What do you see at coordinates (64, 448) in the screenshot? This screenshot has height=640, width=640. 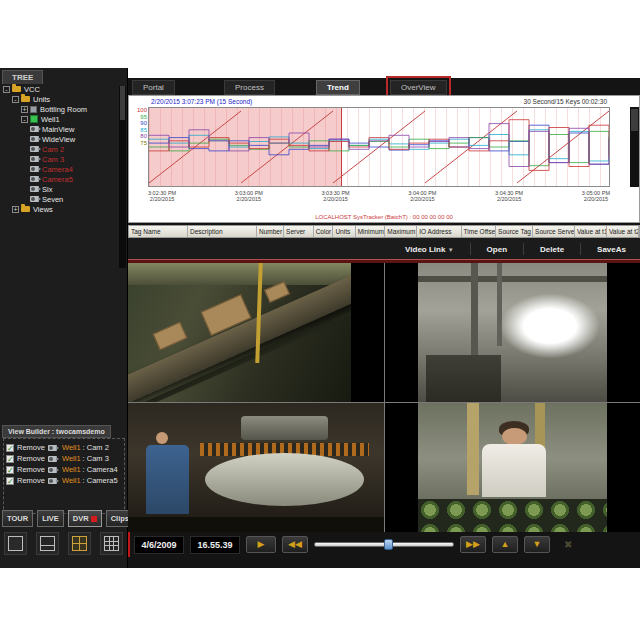 I see `view-builder-row: ✓RemoveWell1: Cam 2` at bounding box center [64, 448].